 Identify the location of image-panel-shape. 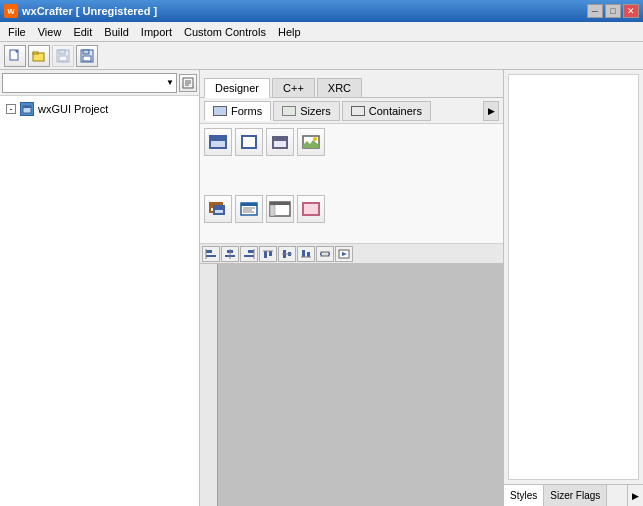
(311, 142).